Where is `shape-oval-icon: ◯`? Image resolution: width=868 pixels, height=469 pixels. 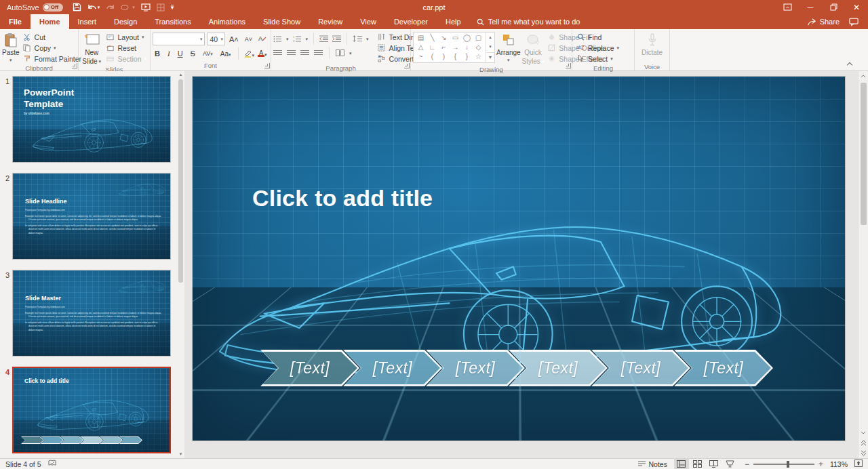 shape-oval-icon: ◯ is located at coordinates (467, 38).